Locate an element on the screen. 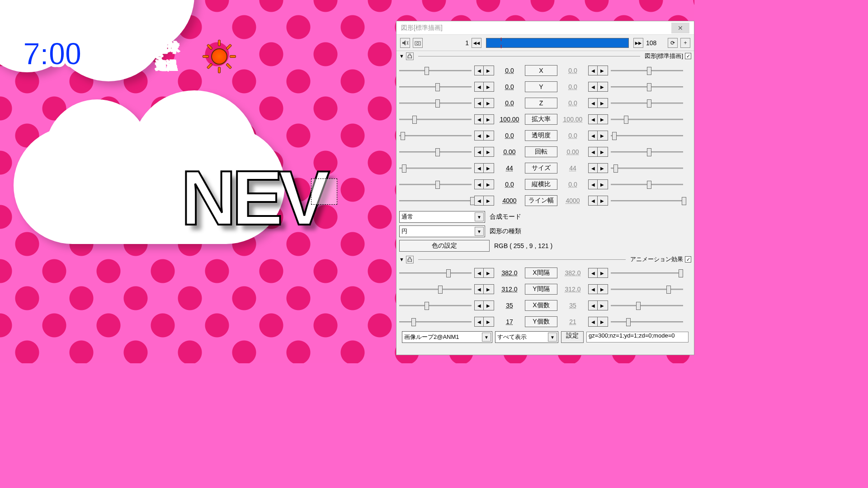 This screenshot has height=488, width=868. shape-type-combo: 円 ▼ is located at coordinates (442, 231).